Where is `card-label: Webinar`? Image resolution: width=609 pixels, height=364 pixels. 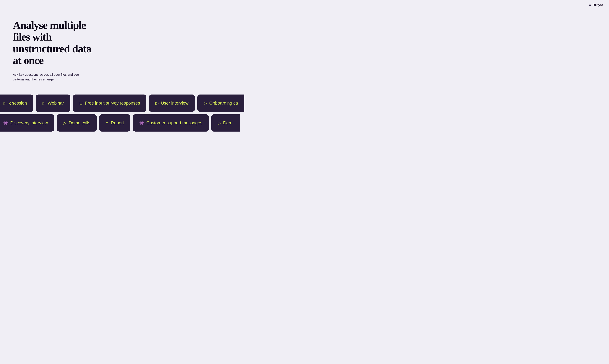
card-label: Webinar is located at coordinates (56, 103).